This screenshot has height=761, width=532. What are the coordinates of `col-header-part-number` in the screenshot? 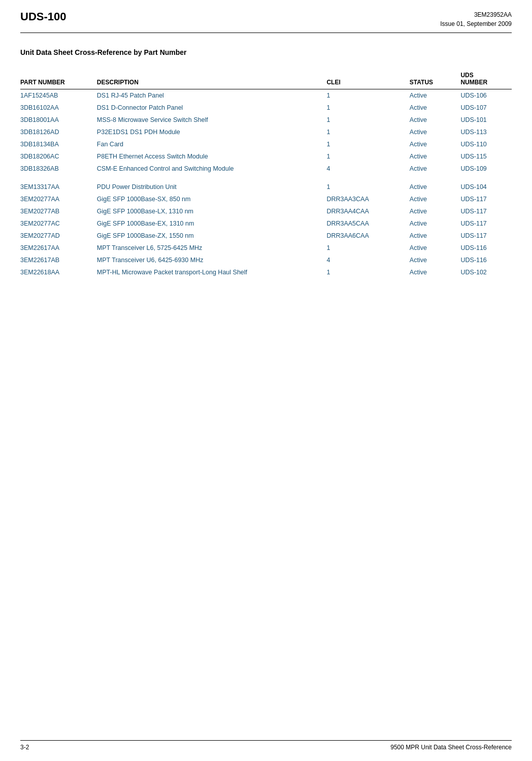 It's located at (59, 74).